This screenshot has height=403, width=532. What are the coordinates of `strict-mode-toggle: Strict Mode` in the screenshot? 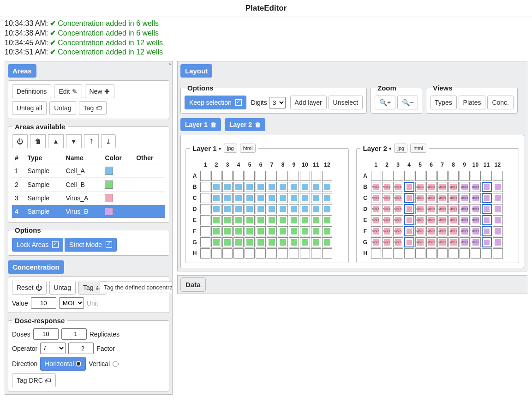 It's located at (90, 245).